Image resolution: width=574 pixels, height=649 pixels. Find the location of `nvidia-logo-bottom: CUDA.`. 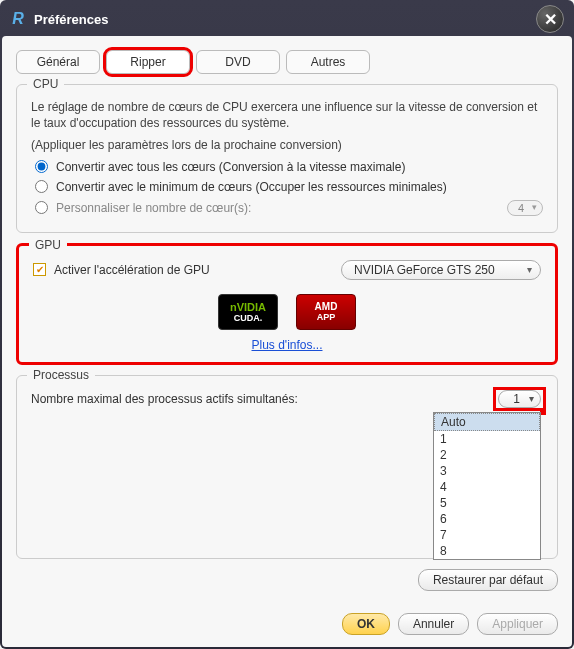

nvidia-logo-bottom: CUDA. is located at coordinates (248, 318).